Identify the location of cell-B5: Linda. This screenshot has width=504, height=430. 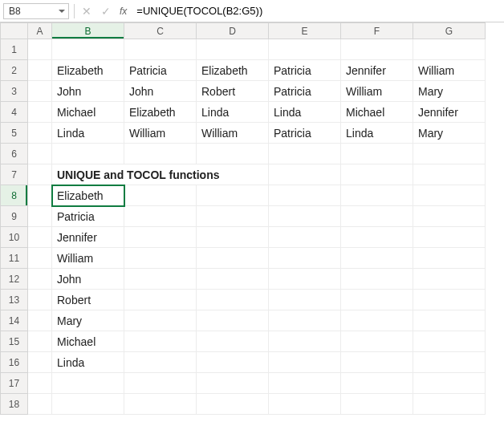
(88, 133).